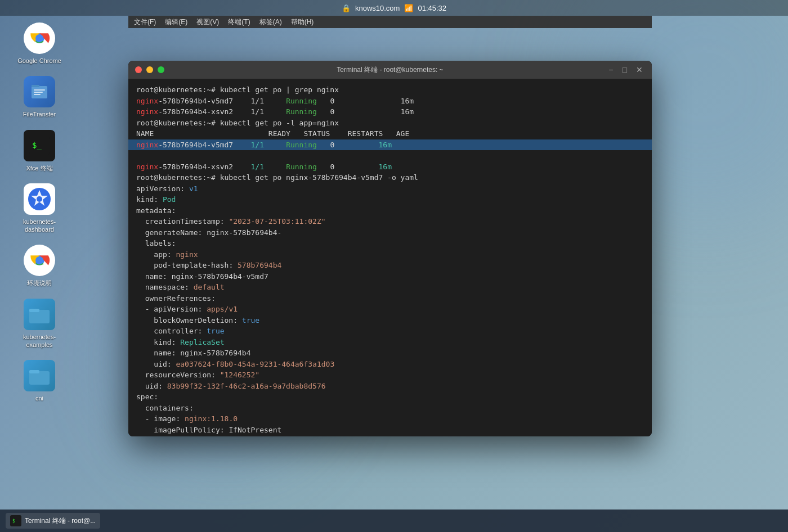  I want to click on menu-tab: 标签(A), so click(271, 22).